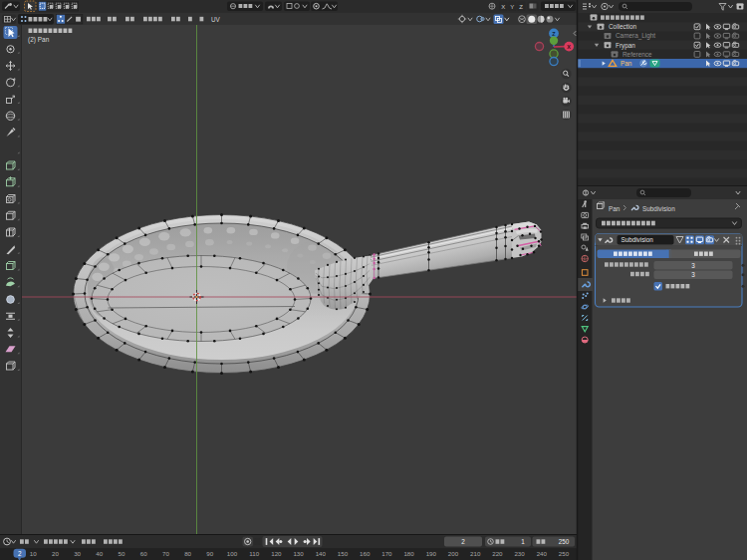  What do you see at coordinates (277, 554) in the screenshot?
I see `svg-text: 120` at bounding box center [277, 554].